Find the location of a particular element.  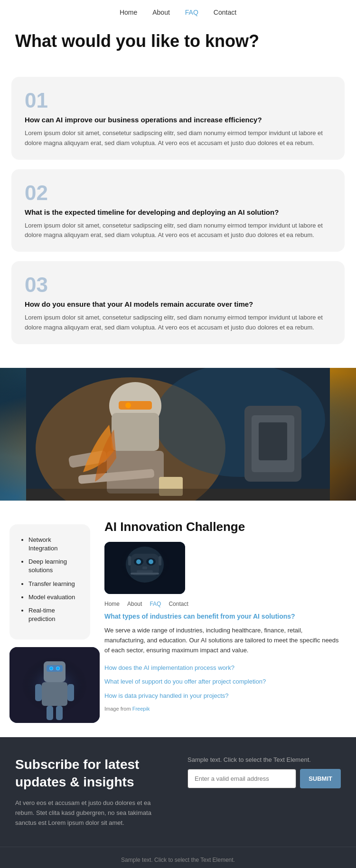

robot-illustration is located at coordinates (178, 434).